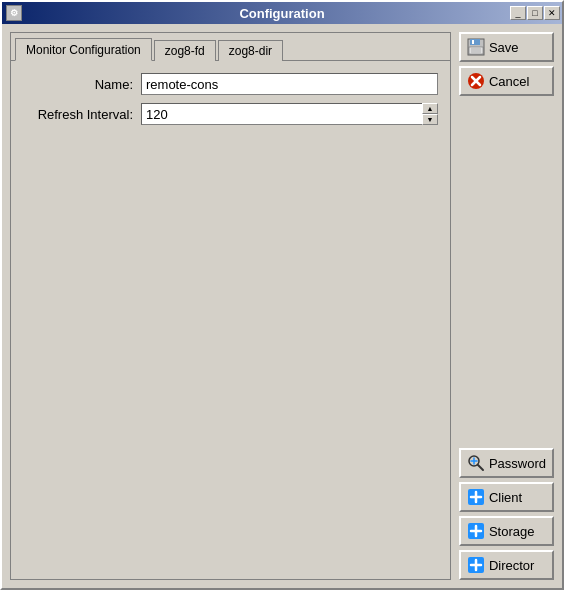  What do you see at coordinates (512, 566) in the screenshot?
I see `director-label: Director` at bounding box center [512, 566].